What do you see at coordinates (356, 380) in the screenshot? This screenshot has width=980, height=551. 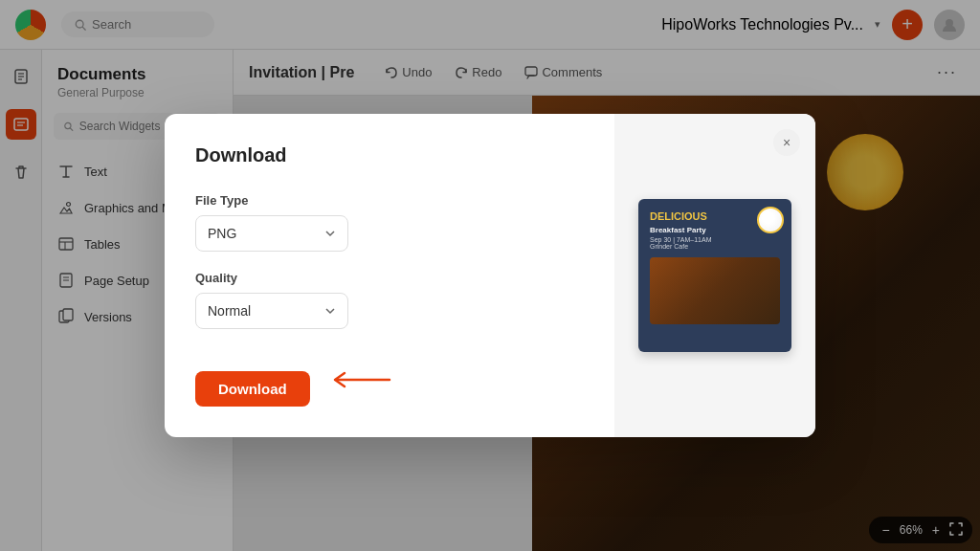 I see `arrow-annotation` at bounding box center [356, 380].